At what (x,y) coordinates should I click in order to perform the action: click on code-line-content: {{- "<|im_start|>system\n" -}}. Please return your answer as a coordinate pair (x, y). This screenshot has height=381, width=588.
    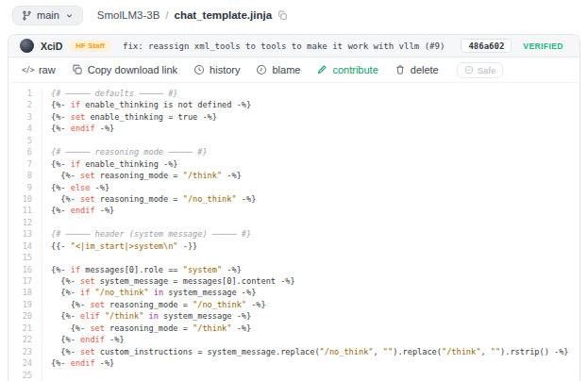
    Looking at the image, I should click on (120, 246).